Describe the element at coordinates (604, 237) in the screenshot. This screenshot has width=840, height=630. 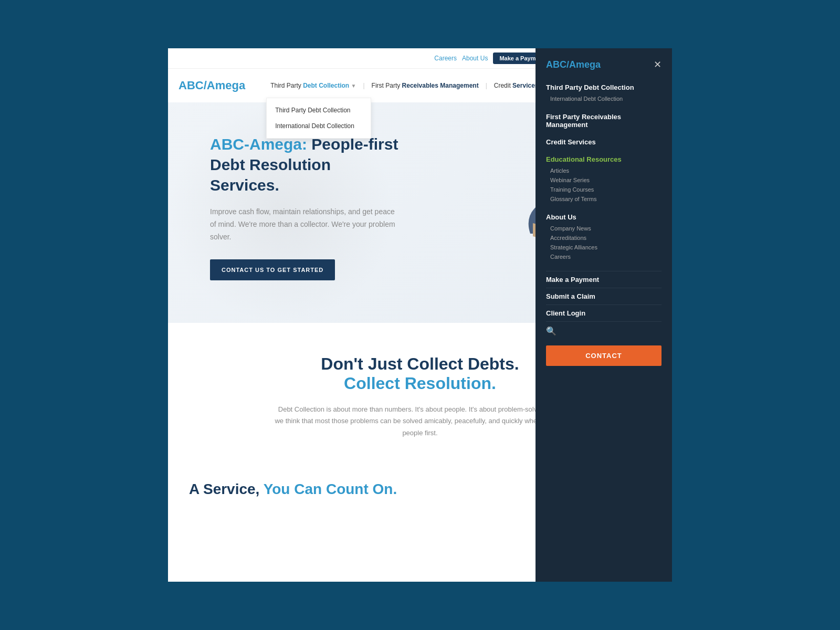
I see `mobile-section-about: About Us Company News Accreditations Str…` at that location.